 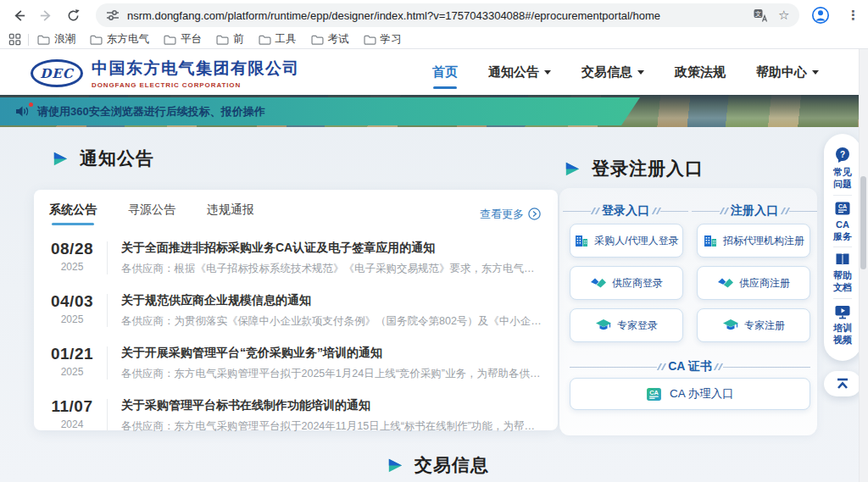 What do you see at coordinates (332, 248) in the screenshot?
I see `notice-title: 关于全面推进非招标采购业务CA认证及电子签章应用的通知` at bounding box center [332, 248].